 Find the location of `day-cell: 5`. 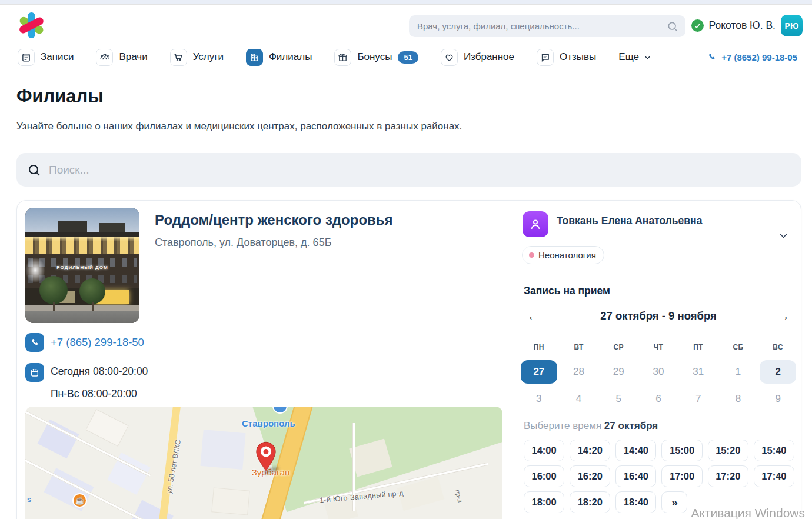

day-cell: 5 is located at coordinates (618, 399).